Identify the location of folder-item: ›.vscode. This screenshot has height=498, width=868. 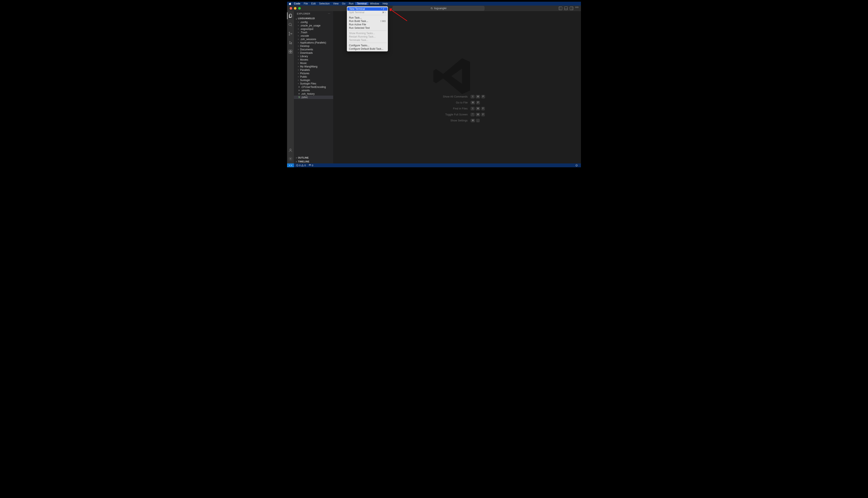
(314, 36).